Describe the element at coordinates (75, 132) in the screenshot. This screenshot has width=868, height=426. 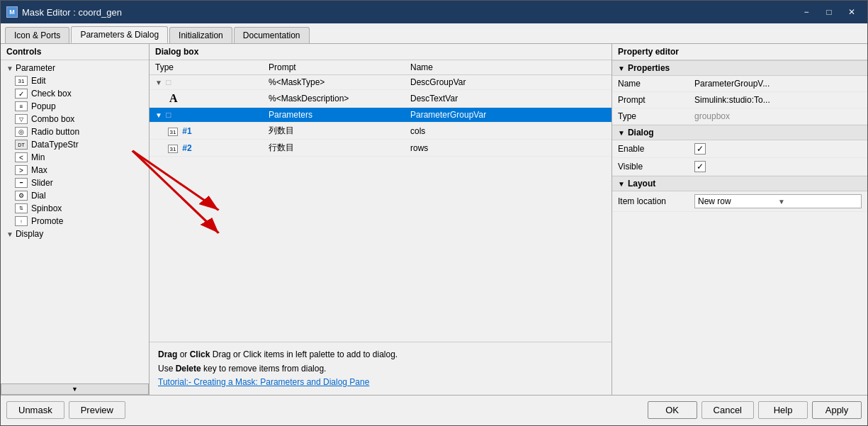
I see `control-item-radiobutton: ◎ Radio button` at that location.